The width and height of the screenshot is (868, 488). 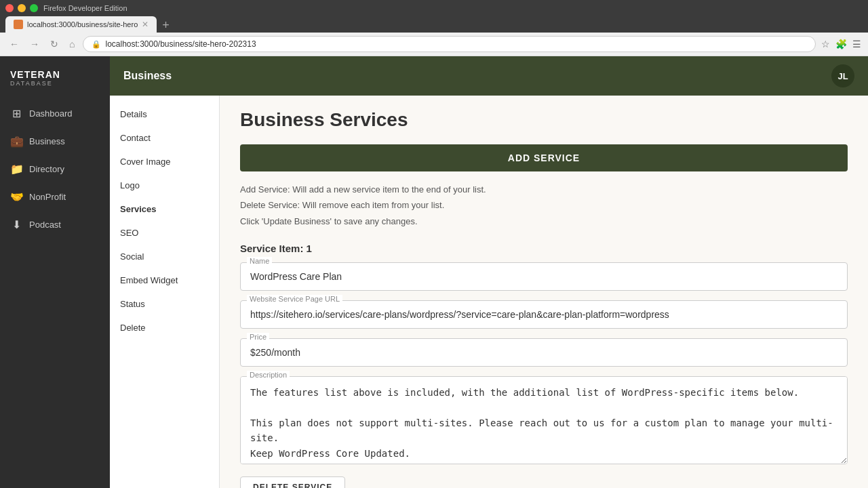 I want to click on bookmark-icon: ☆, so click(x=826, y=44).